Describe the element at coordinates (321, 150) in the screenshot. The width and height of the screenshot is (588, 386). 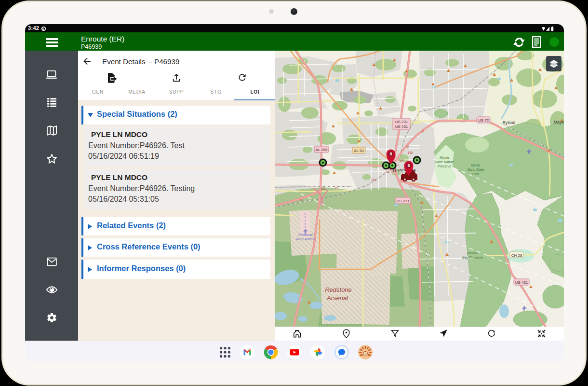
I see `svg-text: AL 255` at that location.